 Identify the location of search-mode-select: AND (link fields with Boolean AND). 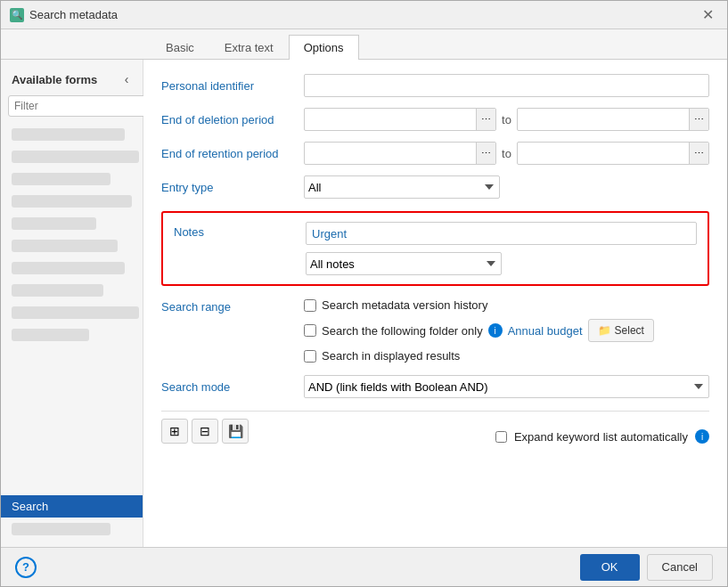
(506, 387).